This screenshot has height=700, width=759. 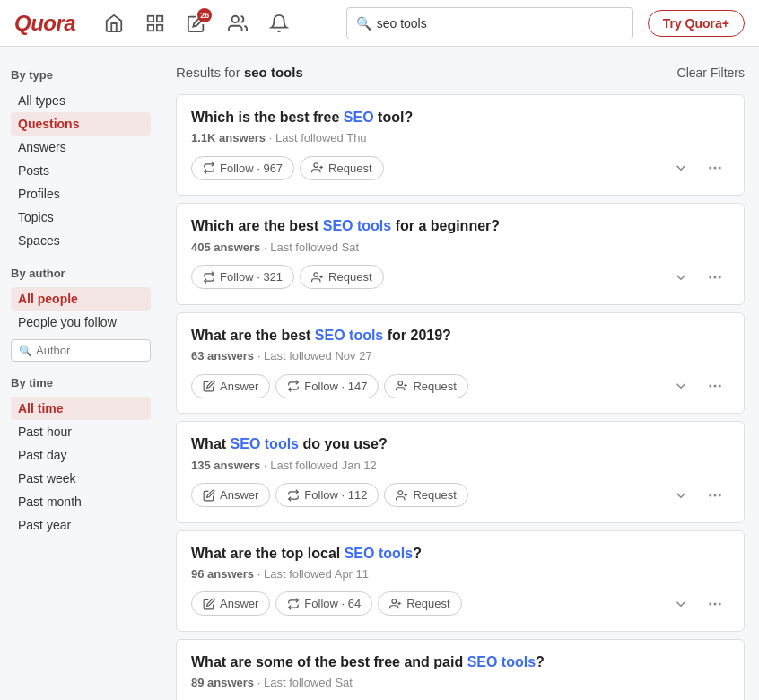 I want to click on question-meta: 63 answers · Last followed Nov 27, so click(x=460, y=355).